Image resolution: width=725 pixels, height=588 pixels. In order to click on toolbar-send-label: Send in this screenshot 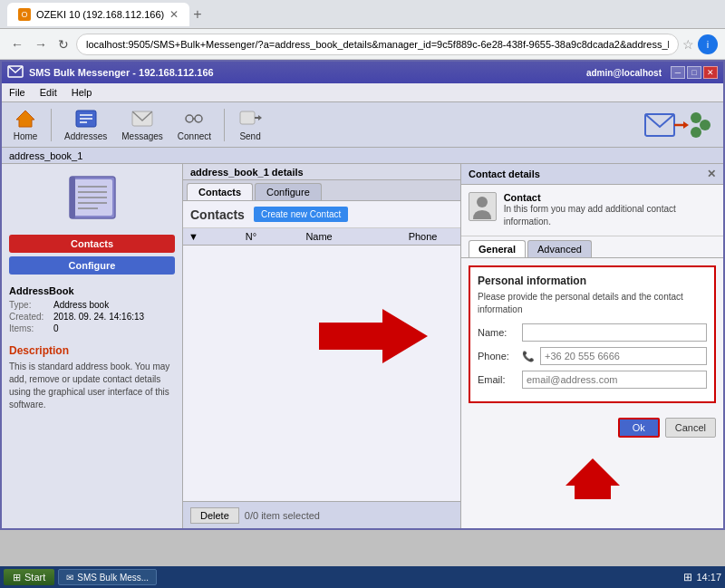, I will do `click(250, 136)`.